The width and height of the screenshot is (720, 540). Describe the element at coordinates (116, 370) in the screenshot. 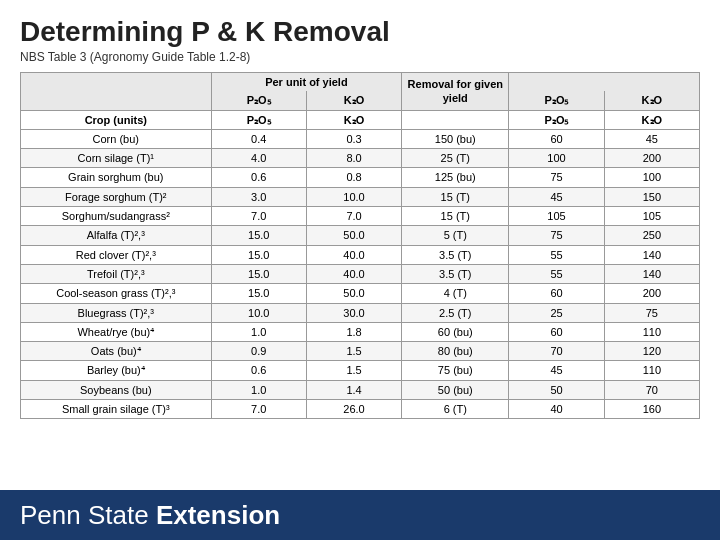

I see `table-cell: Barley (bu)⁴` at that location.